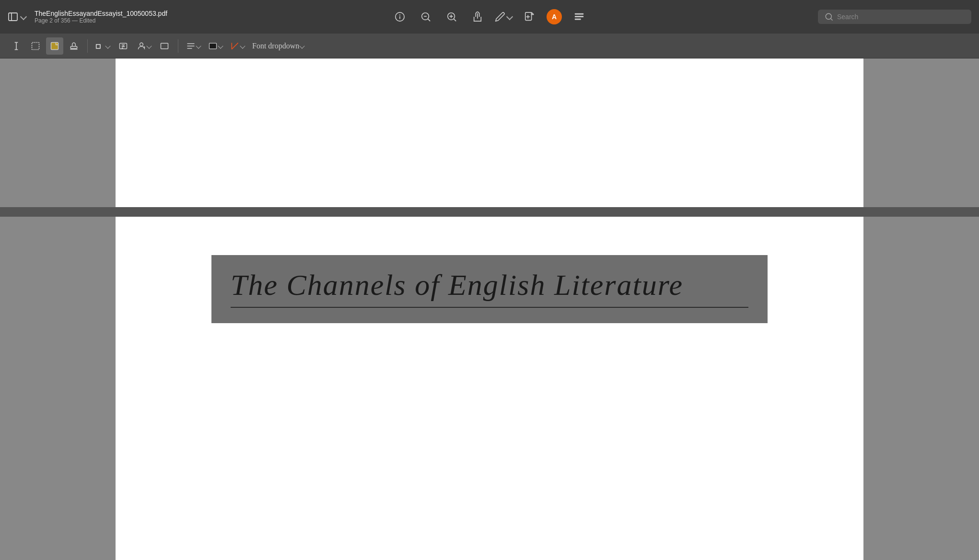 The height and width of the screenshot is (560, 979). What do you see at coordinates (452, 17) in the screenshot?
I see `zoom-in-icon` at bounding box center [452, 17].